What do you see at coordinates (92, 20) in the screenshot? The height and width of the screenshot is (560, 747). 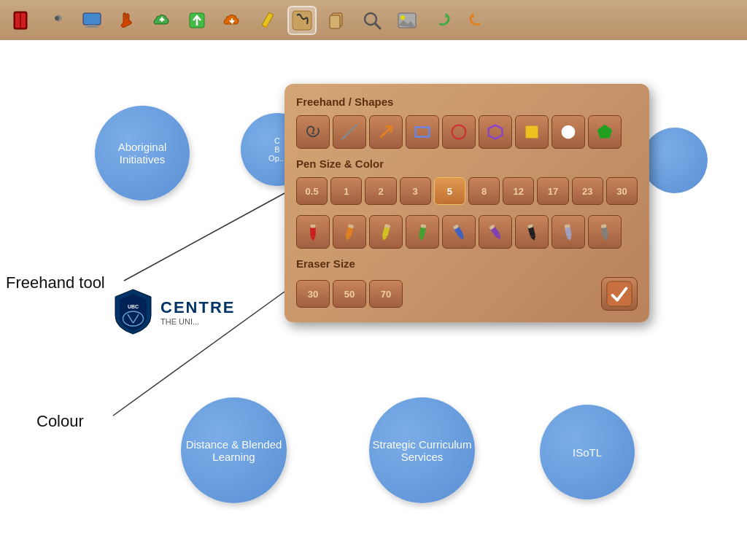 I see `screen-icon` at bounding box center [92, 20].